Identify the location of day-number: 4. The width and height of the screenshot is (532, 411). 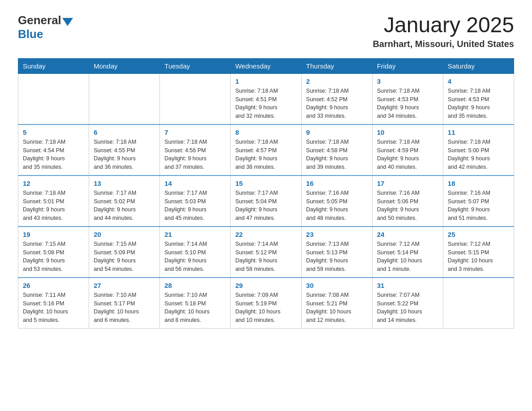
(478, 81).